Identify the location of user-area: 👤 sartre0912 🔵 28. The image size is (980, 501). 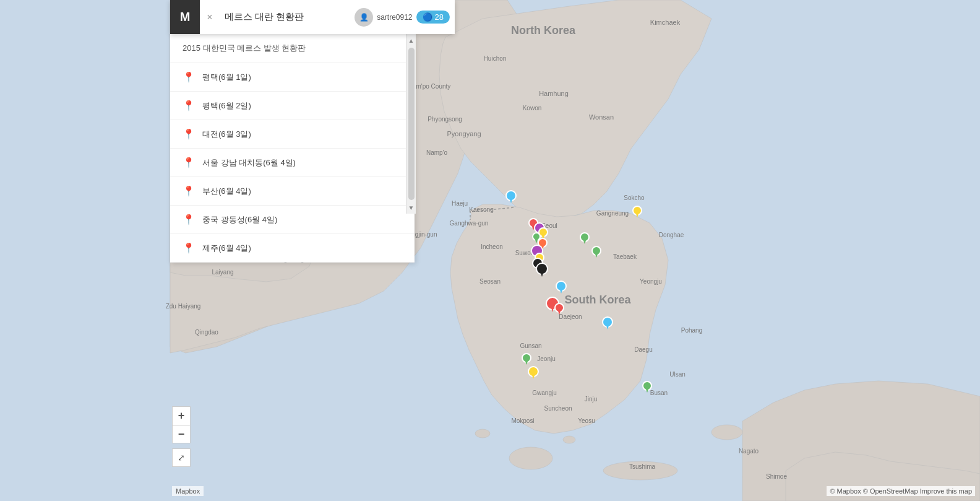
(405, 17).